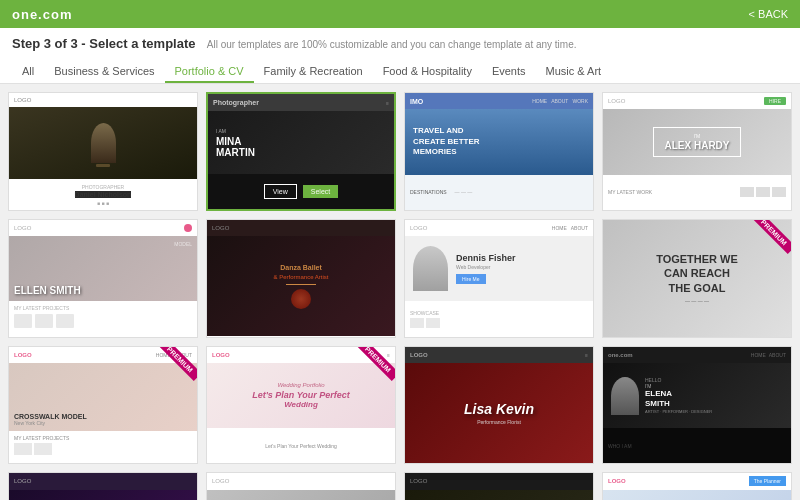 The image size is (800, 500). Describe the element at coordinates (499, 278) in the screenshot. I see `template-card-dennis: LOGO HOME ABOUT Dennis Fisher Web Develo…` at that location.